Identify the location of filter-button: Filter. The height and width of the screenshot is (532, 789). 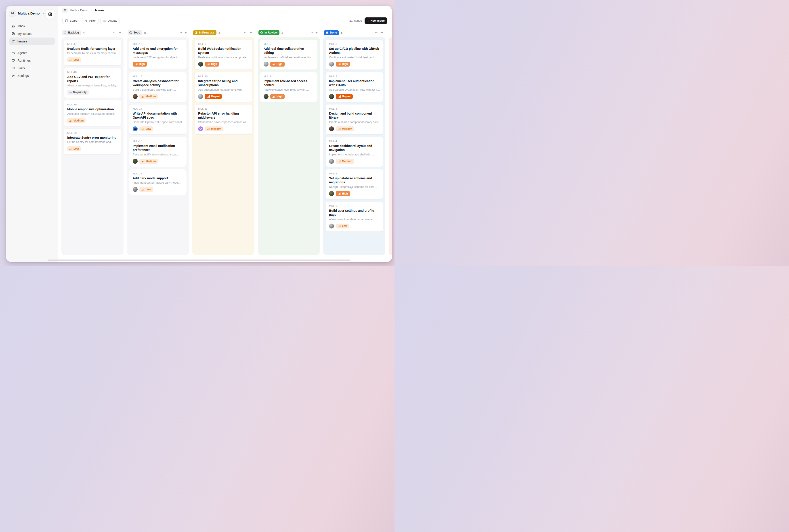
(90, 21).